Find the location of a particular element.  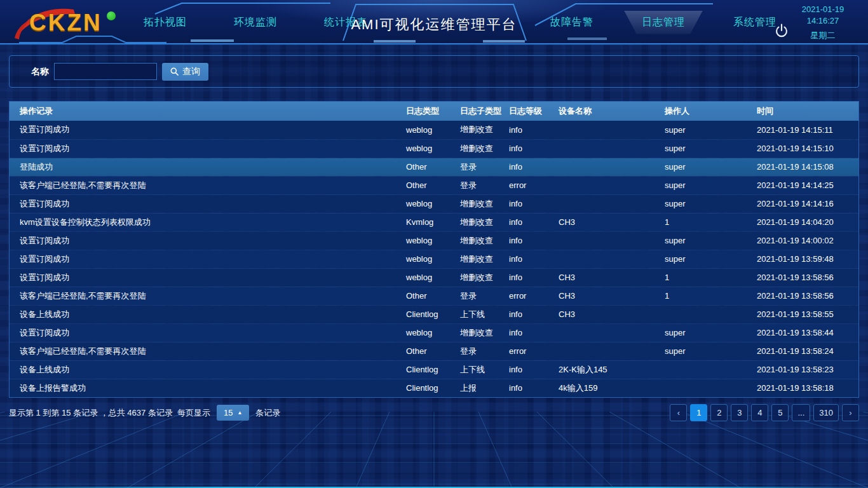

pager-page-1: 1 is located at coordinates (699, 413).